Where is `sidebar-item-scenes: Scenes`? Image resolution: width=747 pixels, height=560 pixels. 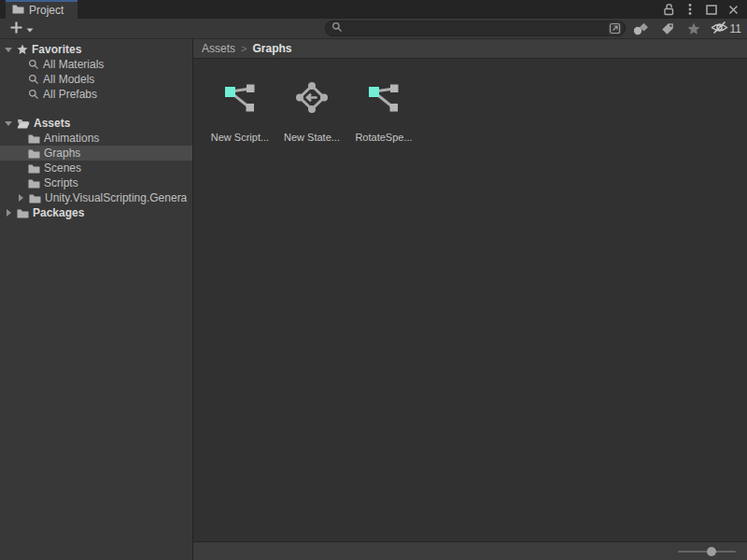
sidebar-item-scenes: Scenes is located at coordinates (96, 168).